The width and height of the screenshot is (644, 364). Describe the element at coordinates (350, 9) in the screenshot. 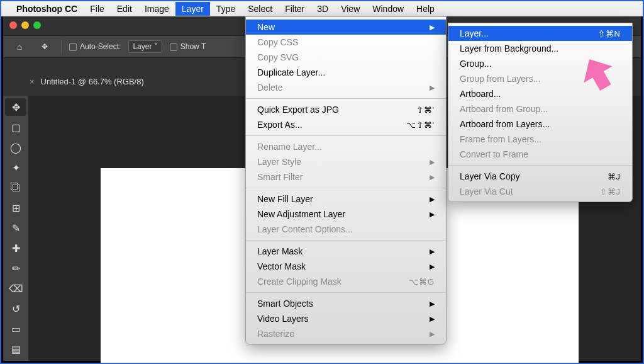

I see `menu-view: View` at that location.